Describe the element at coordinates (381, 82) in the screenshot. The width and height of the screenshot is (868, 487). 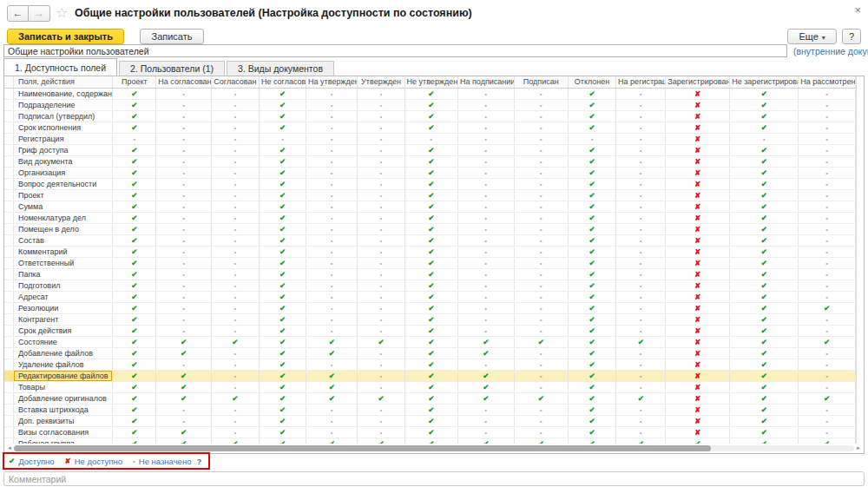
I see `column-header: Утвержден` at that location.